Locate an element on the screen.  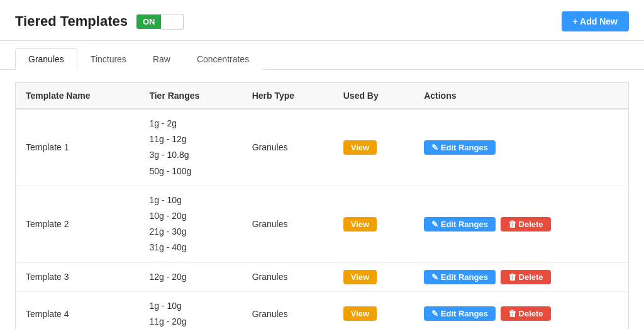
table-row: Template 41g - 10g 11g - 20gGranulesView… is located at coordinates (322, 310).